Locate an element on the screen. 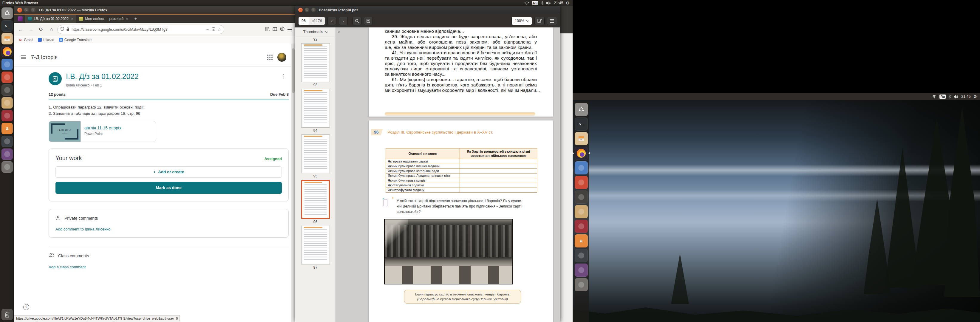 Image resolution: width=980 pixels, height=322 pixels. apps-grid-icon is located at coordinates (270, 57).